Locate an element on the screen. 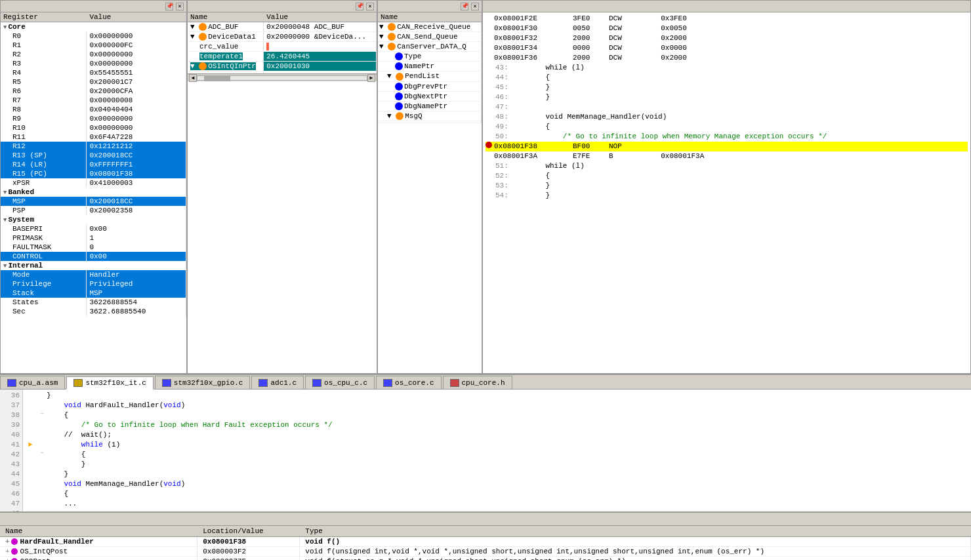 The image size is (971, 560). line-number: 47 is located at coordinates (11, 504).